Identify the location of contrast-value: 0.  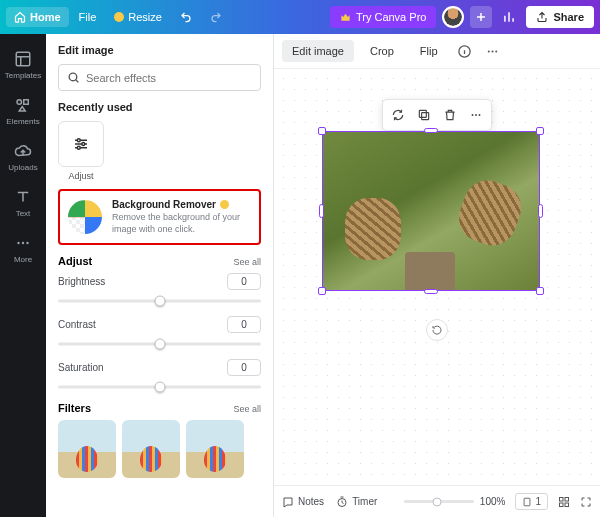
(244, 324).